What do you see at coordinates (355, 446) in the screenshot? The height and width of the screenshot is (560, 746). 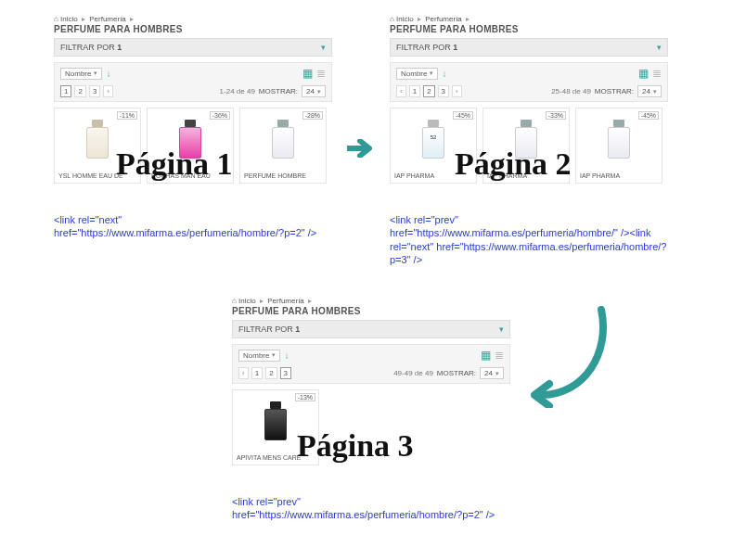 I see `overlay-page-3: Página 3` at bounding box center [355, 446].